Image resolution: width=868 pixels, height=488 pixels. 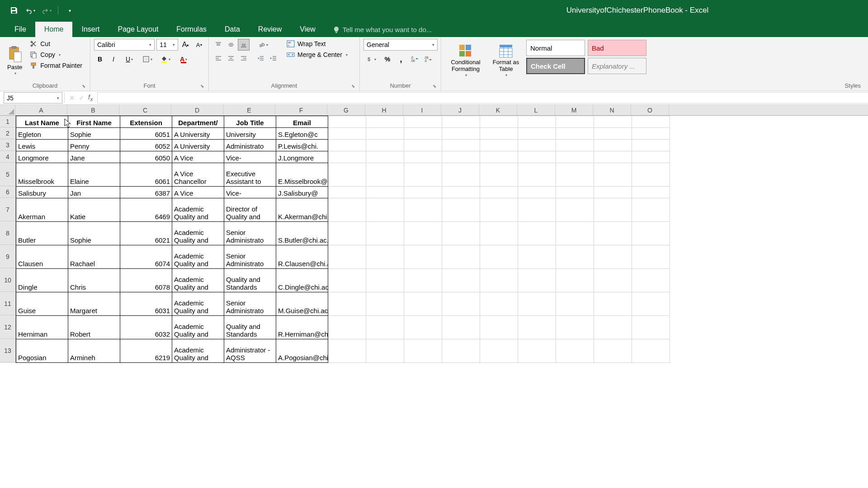 I want to click on align-right-button, so click(x=244, y=58).